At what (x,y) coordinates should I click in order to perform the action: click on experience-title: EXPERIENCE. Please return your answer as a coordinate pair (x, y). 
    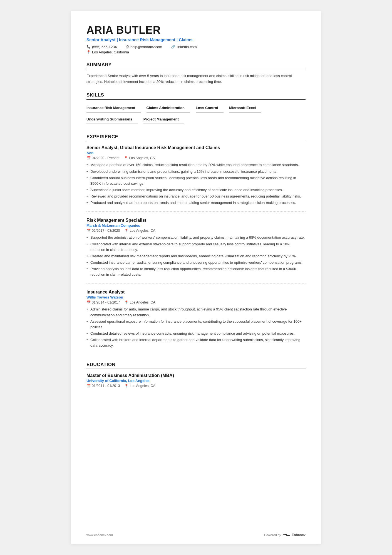
    Looking at the image, I should click on (196, 138).